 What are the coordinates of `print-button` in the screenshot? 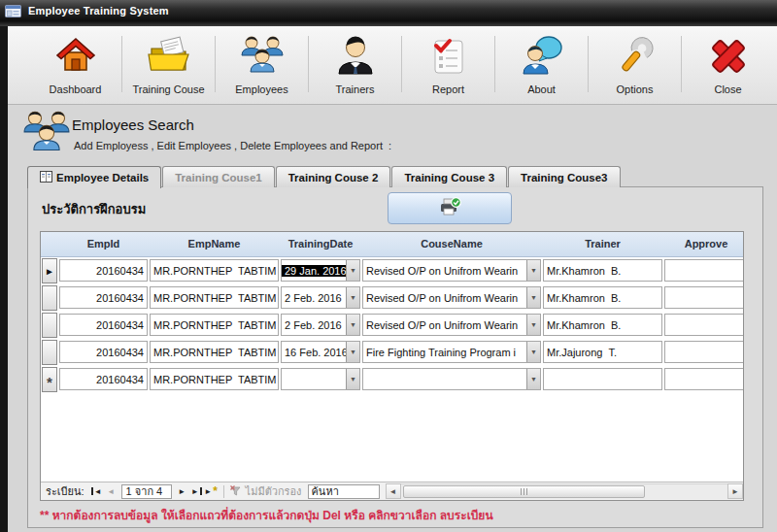 It's located at (450, 208).